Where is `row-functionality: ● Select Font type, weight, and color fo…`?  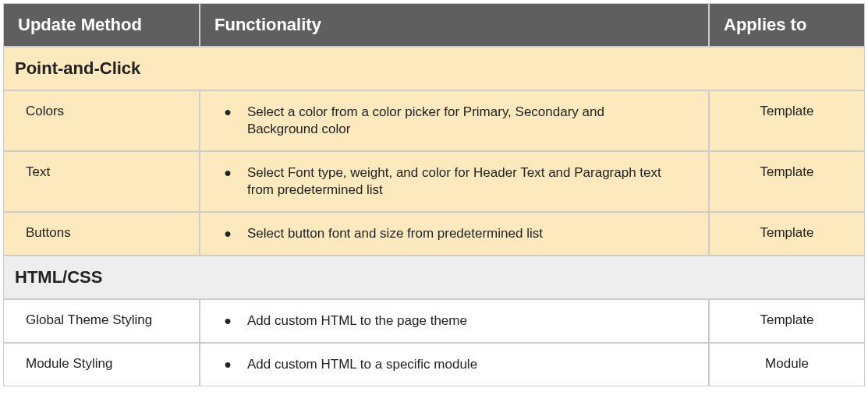
row-functionality: ● Select Font type, weight, and color fo… is located at coordinates (454, 182).